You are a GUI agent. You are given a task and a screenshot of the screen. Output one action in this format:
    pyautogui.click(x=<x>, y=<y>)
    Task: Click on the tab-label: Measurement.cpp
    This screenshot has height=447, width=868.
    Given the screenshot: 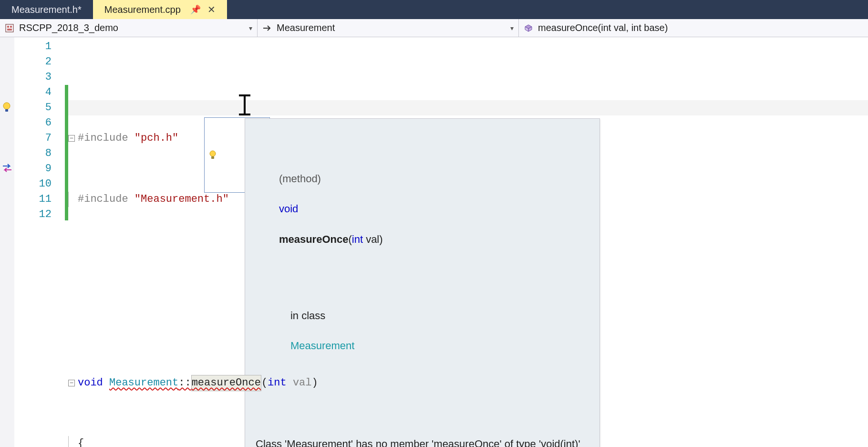 What is the action you would take?
    pyautogui.click(x=143, y=10)
    